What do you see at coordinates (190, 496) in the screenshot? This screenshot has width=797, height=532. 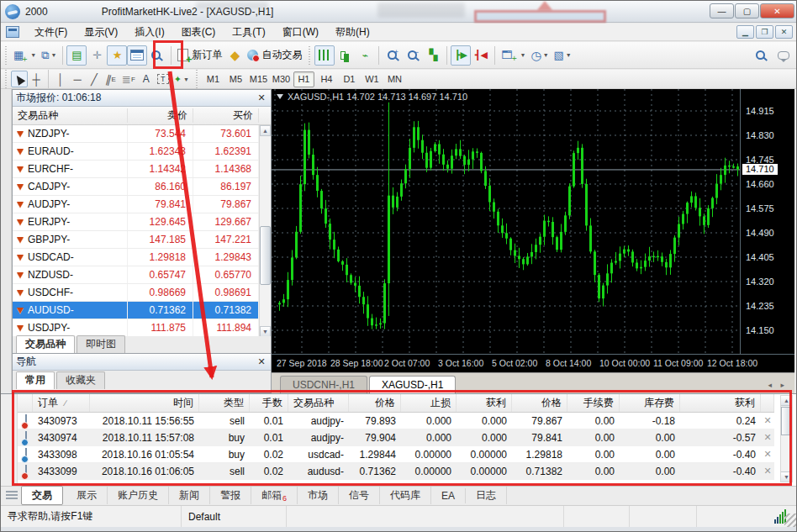 I see `terminal-tab-新闻: 新闻` at bounding box center [190, 496].